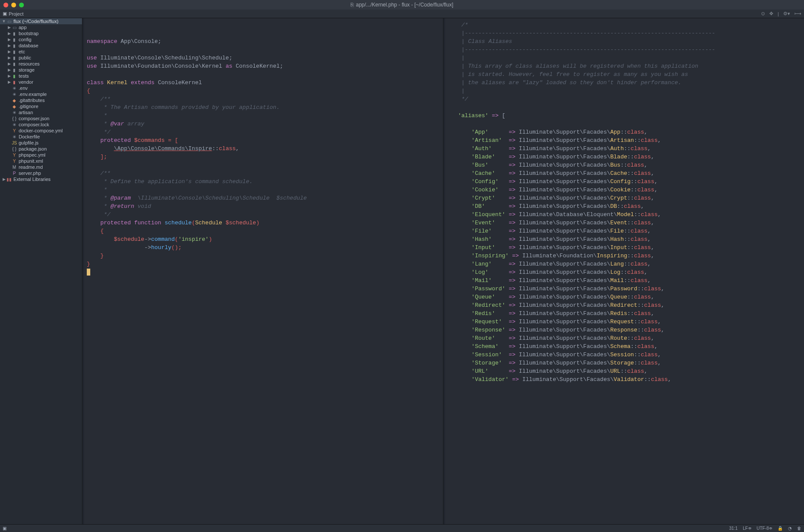 The width and height of the screenshot is (804, 532). What do you see at coordinates (41, 137) in the screenshot?
I see `tree-file-Dockerfile: ✳Dockerfile` at bounding box center [41, 137].